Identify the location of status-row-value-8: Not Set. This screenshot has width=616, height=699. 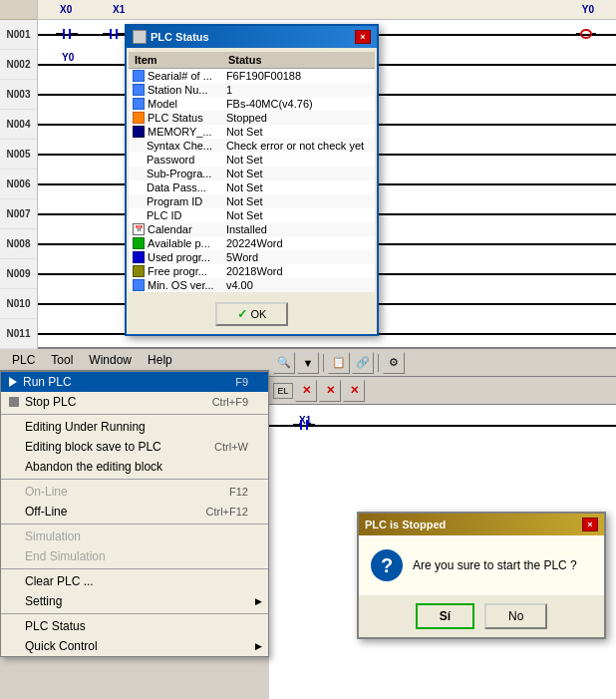
(299, 187).